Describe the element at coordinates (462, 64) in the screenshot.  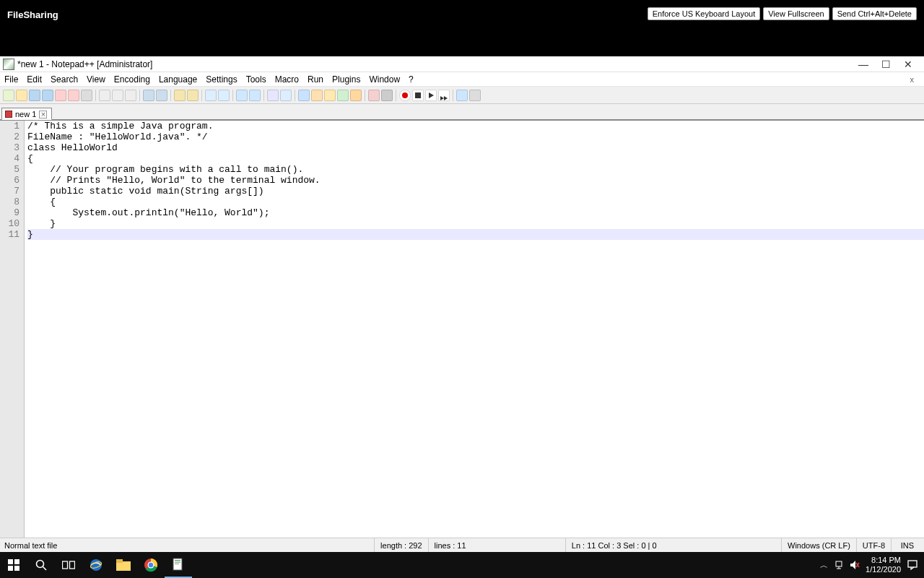
I see `titlebar: *new 1 - Notepad++ [Administrator] — ☐ ✕` at that location.